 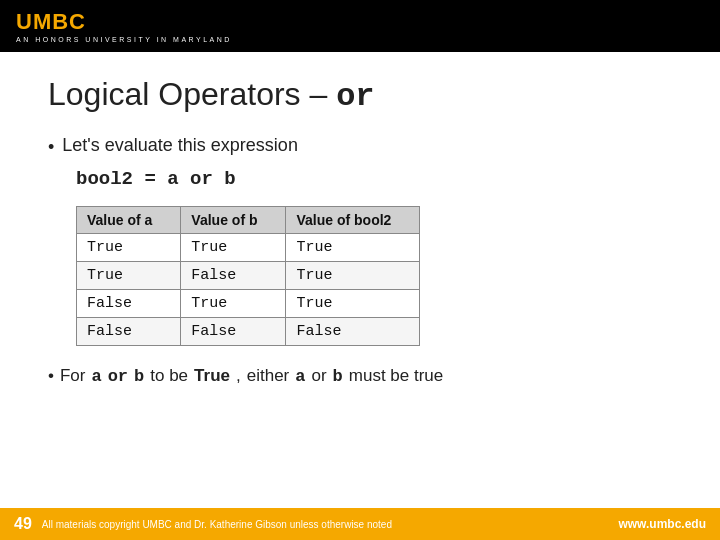 I want to click on bullet-item-2: • For a or b to be True, either a or b m…, so click(x=360, y=376).